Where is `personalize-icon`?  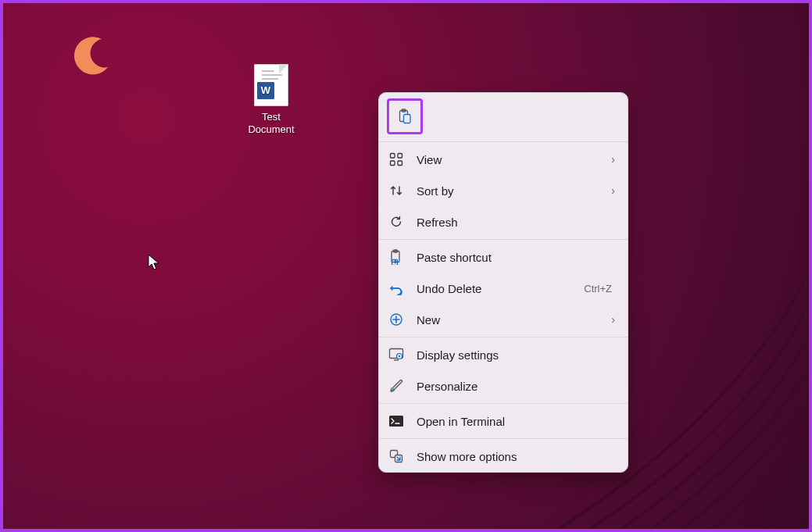
personalize-icon is located at coordinates (396, 386).